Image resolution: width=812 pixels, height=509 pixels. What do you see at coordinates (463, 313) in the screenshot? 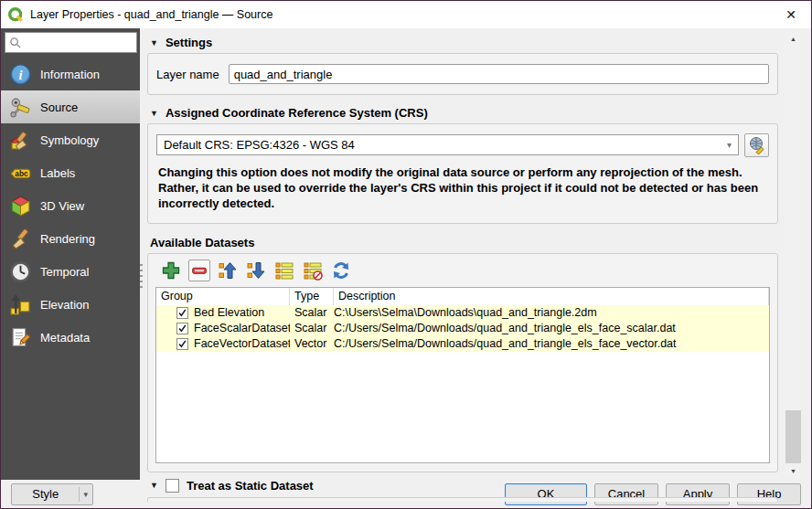
I see `dataset-row-bed-elevation: Bed Elevation Scalar C:\Users\Selma\Down…` at bounding box center [463, 313].